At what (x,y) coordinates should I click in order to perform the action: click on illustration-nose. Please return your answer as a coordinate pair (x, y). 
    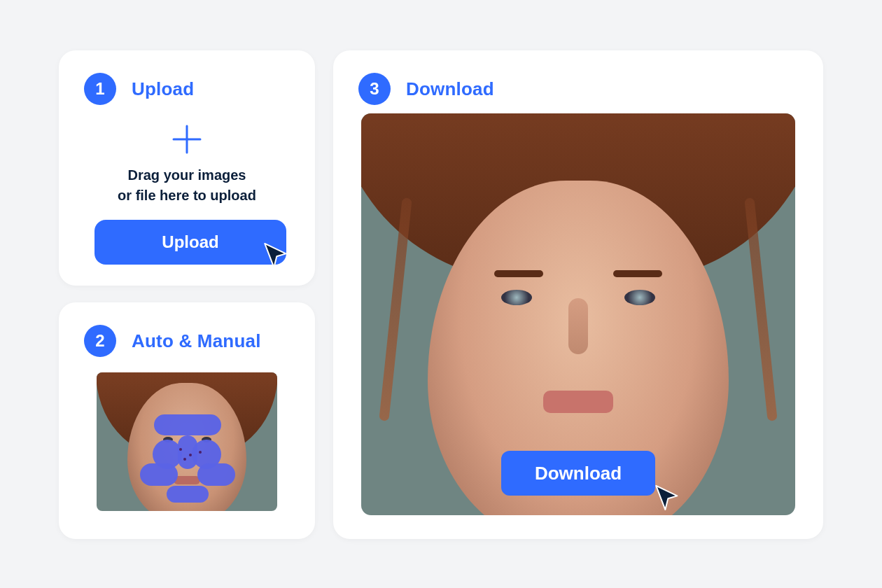
    Looking at the image, I should click on (578, 326).